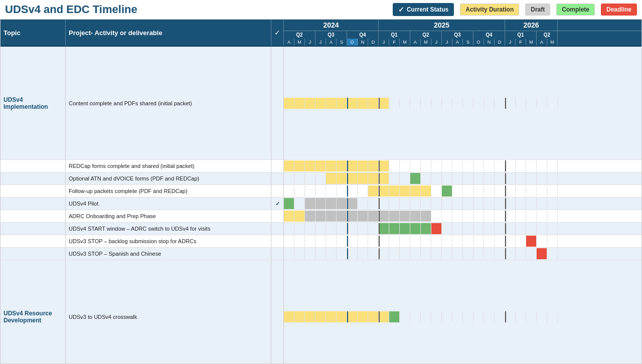 This screenshot has width=642, height=364. Describe the element at coordinates (462, 216) in the screenshot. I see `cell-timeline` at that location.